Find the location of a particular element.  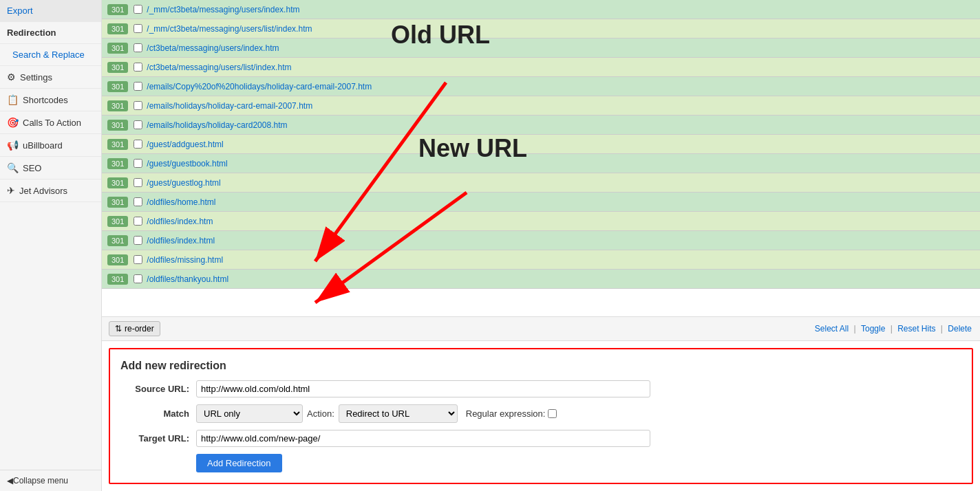

add-redirection-button: Add Redirection is located at coordinates (239, 463).